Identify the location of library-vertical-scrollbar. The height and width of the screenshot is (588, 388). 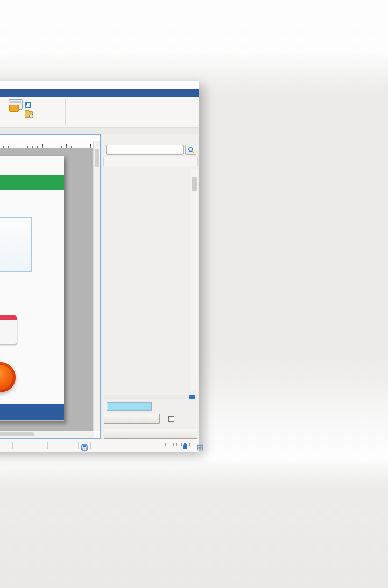
(195, 279).